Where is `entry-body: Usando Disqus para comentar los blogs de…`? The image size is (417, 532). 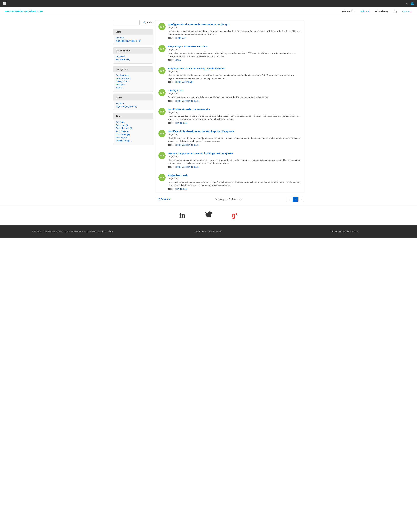 entry-body: Usando Disqus para comentar los blogs de… is located at coordinates (235, 160).